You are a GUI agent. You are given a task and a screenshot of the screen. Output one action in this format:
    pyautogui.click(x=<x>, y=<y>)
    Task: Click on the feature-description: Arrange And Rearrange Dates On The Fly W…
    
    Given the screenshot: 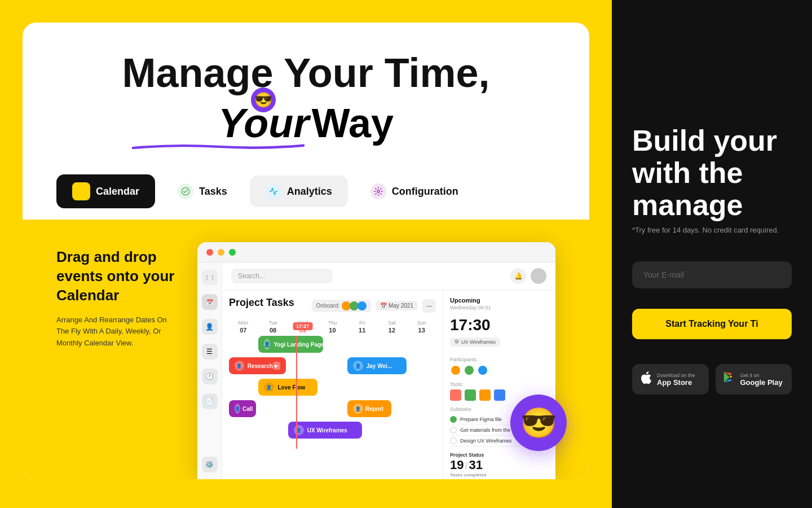 What is the action you would take?
    pyautogui.click(x=118, y=332)
    